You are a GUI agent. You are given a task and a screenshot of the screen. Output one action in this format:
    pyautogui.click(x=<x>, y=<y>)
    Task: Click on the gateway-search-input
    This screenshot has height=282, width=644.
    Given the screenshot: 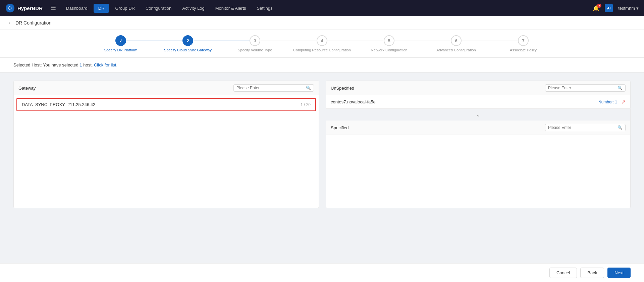 What is the action you would take?
    pyautogui.click(x=270, y=88)
    